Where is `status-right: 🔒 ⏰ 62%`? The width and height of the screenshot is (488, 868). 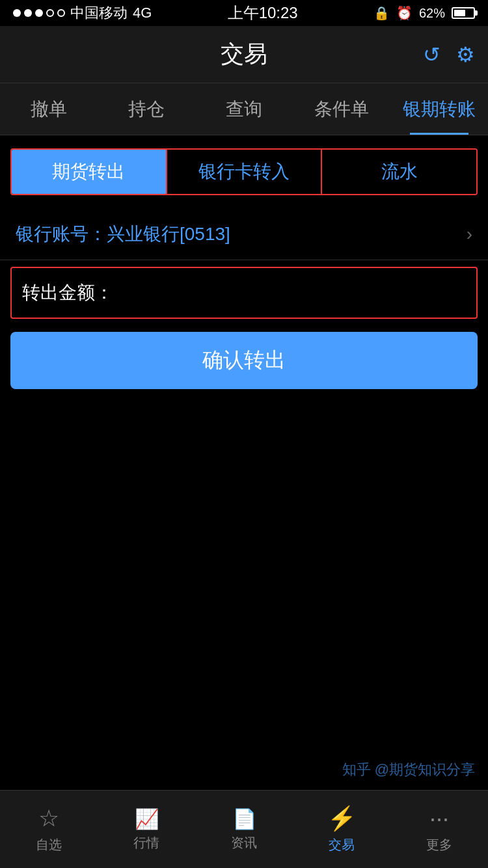
status-right: 🔒 ⏰ 62% is located at coordinates (424, 13).